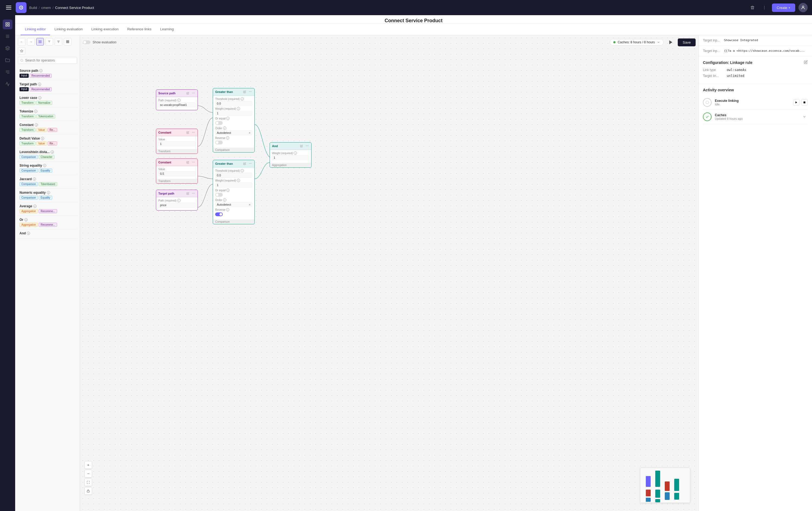  I want to click on eval-toggle-switch, so click(87, 43).